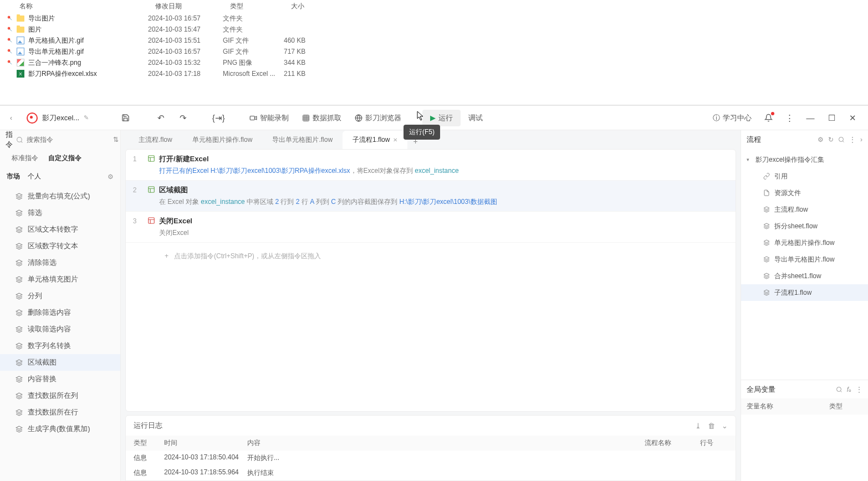  What do you see at coordinates (805, 259) in the screenshot?
I see `tree-item: 导出单元格图片.flow` at bounding box center [805, 259].